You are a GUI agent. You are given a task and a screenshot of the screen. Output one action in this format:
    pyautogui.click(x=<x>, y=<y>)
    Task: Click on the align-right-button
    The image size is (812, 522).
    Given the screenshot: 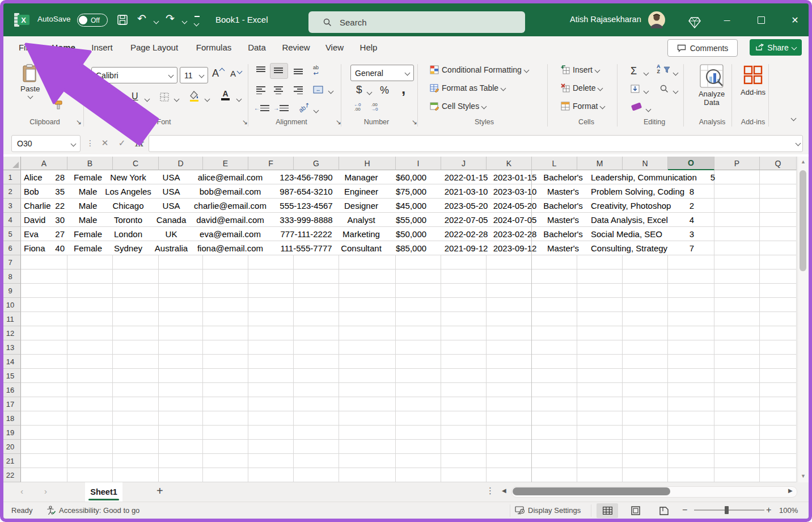 What is the action you would take?
    pyautogui.click(x=298, y=90)
    